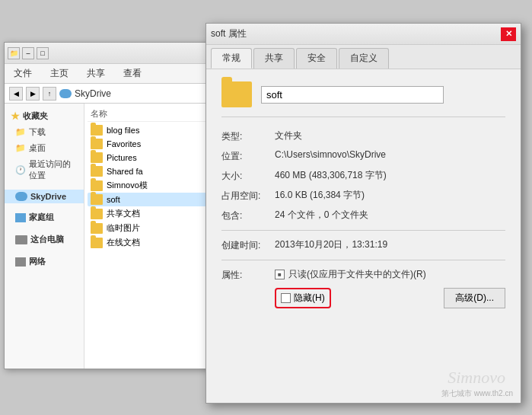 This screenshot has height=415, width=532. Describe the element at coordinates (317, 58) in the screenshot. I see `tab-security: 安全` at that location.